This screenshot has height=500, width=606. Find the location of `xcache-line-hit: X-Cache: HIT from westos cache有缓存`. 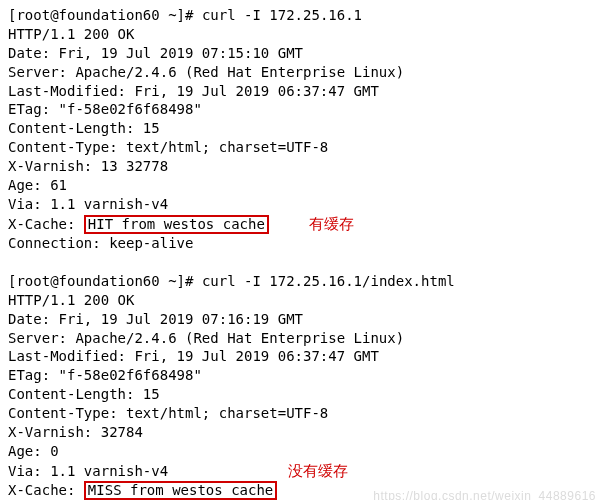

xcache-line-hit: X-Cache: HIT from westos cache有缓存 is located at coordinates (303, 224).